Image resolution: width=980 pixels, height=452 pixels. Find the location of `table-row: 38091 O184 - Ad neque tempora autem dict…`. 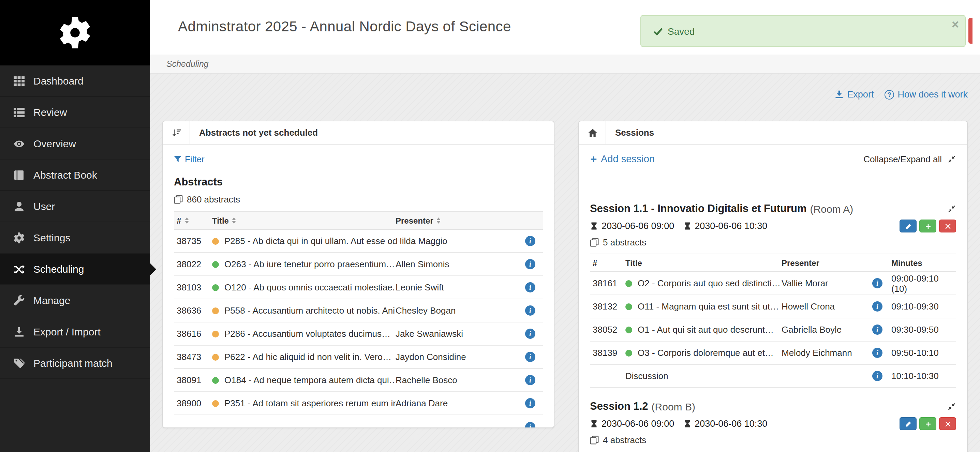

table-row: 38091 O184 - Ad neque tempora autem dict… is located at coordinates (358, 380).